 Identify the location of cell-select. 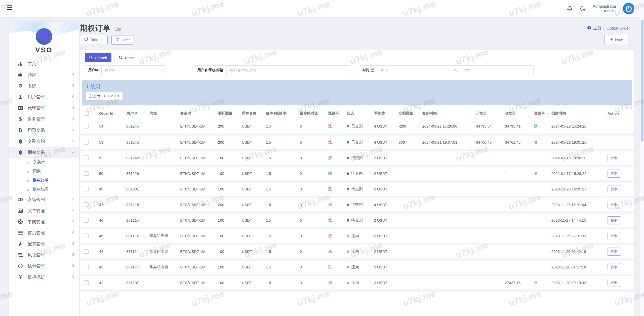
(89, 189).